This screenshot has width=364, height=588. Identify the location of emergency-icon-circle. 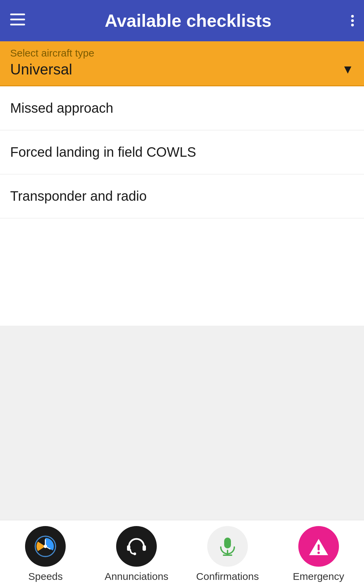
(319, 546).